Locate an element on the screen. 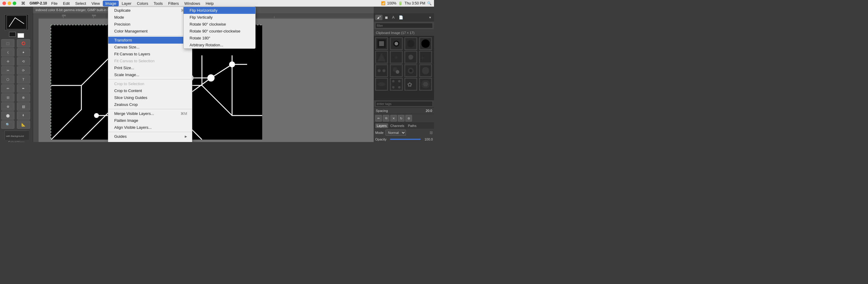  tool-rotate: ⟳ is located at coordinates (24, 71).